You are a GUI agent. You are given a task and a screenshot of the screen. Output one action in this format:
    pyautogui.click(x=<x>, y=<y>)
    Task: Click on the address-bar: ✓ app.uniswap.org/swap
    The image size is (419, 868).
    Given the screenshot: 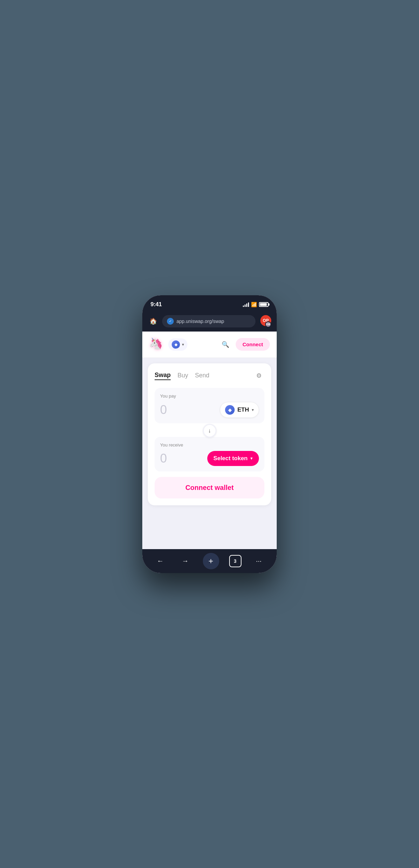 What is the action you would take?
    pyautogui.click(x=209, y=321)
    